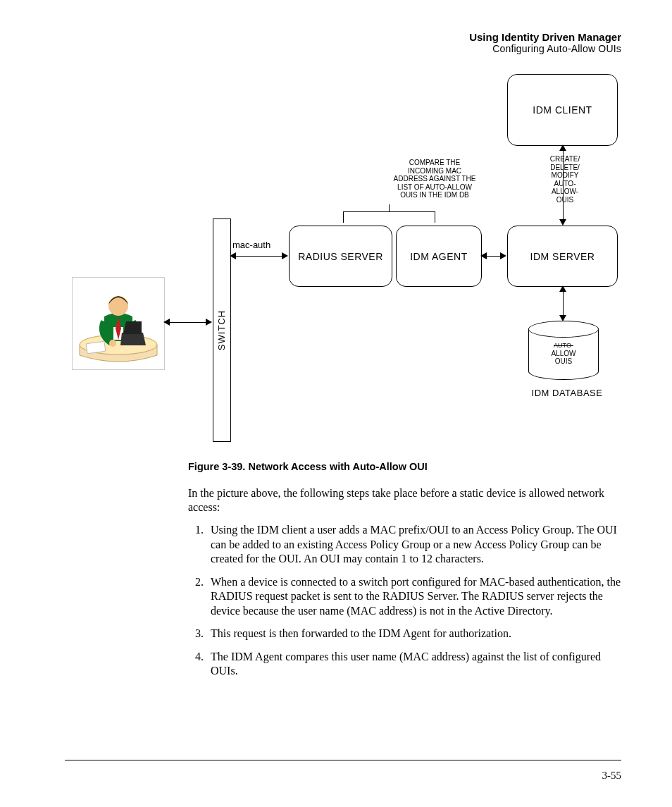 The height and width of the screenshot is (807, 672). I want to click on radius-server-box: RADIUS SERVER, so click(341, 257).